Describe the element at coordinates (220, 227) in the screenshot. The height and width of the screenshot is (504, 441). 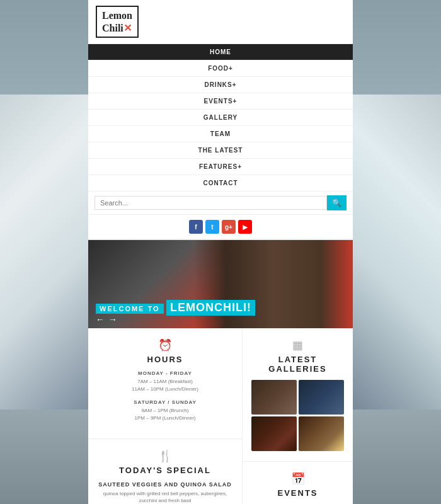
I see `social-bar: f t g+ ▶` at that location.